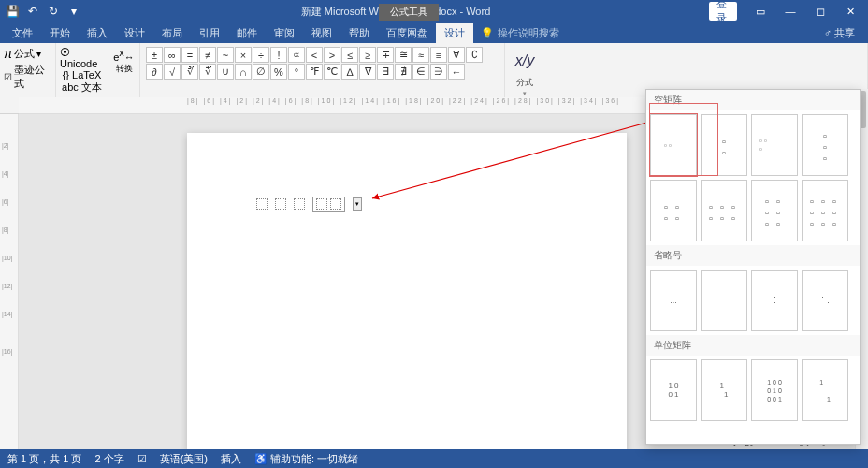  What do you see at coordinates (97, 34) in the screenshot?
I see `tab-insert: 插入` at bounding box center [97, 34].